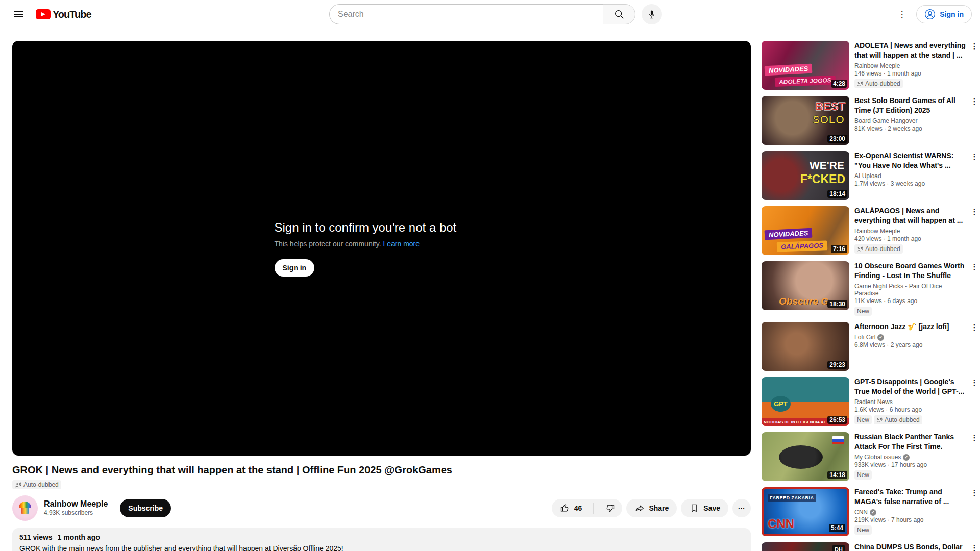 The height and width of the screenshot is (551, 980). Describe the element at coordinates (871, 512) in the screenshot. I see `related-video-9: FAREED ZAKARIA CNN 5:44 Fareed's Take: T…` at that location.